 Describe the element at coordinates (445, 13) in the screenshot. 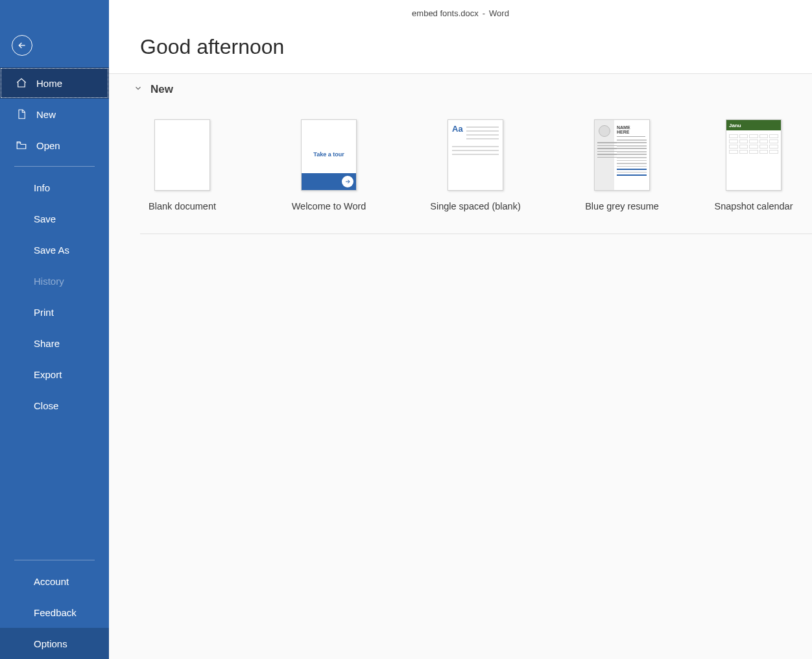

I see `document-name: embed fonts.docx` at that location.